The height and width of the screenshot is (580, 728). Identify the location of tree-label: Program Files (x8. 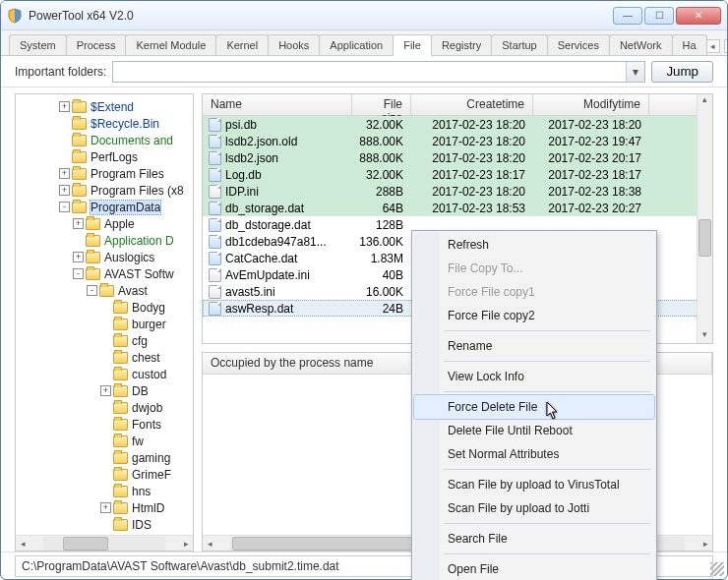
(138, 191).